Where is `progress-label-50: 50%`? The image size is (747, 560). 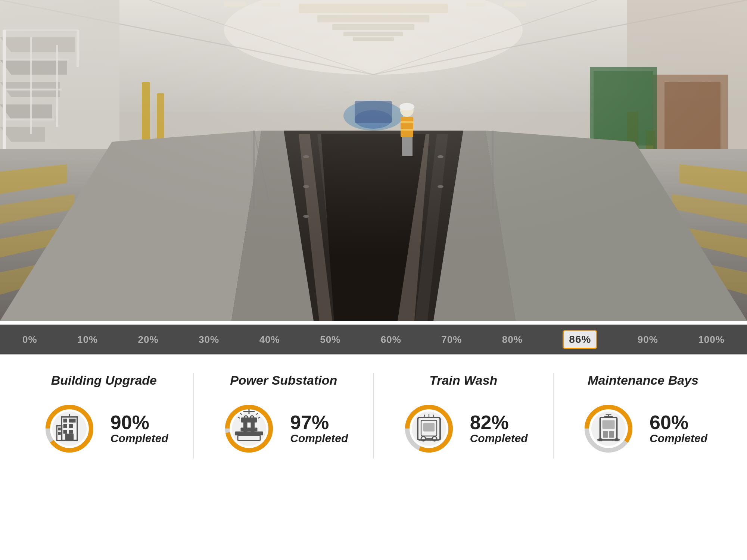 progress-label-50: 50% is located at coordinates (330, 340).